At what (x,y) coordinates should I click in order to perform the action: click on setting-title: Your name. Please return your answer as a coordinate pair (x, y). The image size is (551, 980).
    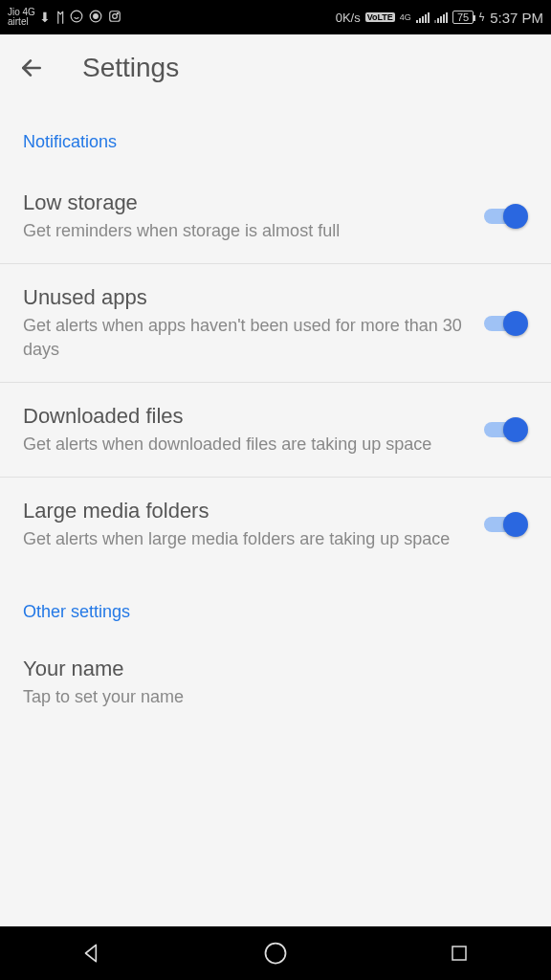
    Looking at the image, I should click on (268, 669).